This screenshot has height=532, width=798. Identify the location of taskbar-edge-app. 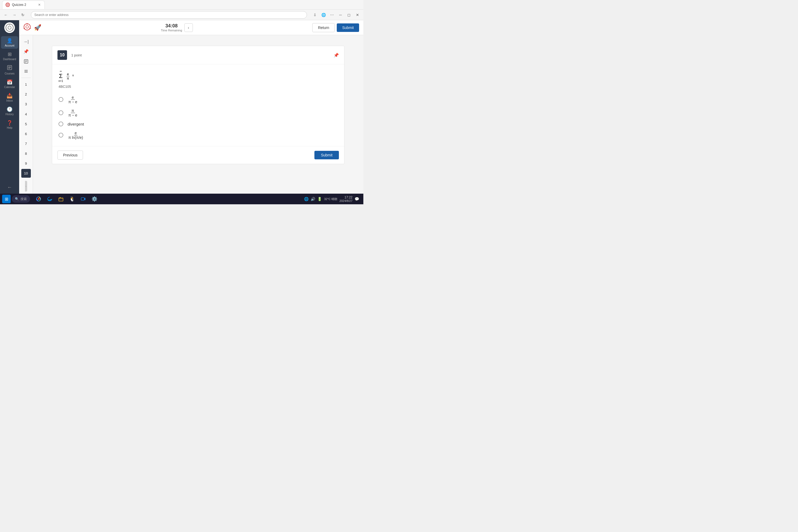
(50, 199).